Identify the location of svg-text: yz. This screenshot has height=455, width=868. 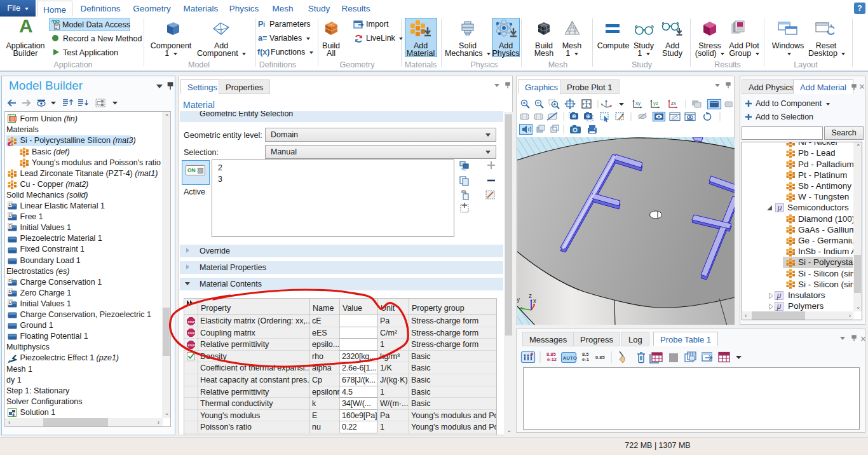
(656, 103).